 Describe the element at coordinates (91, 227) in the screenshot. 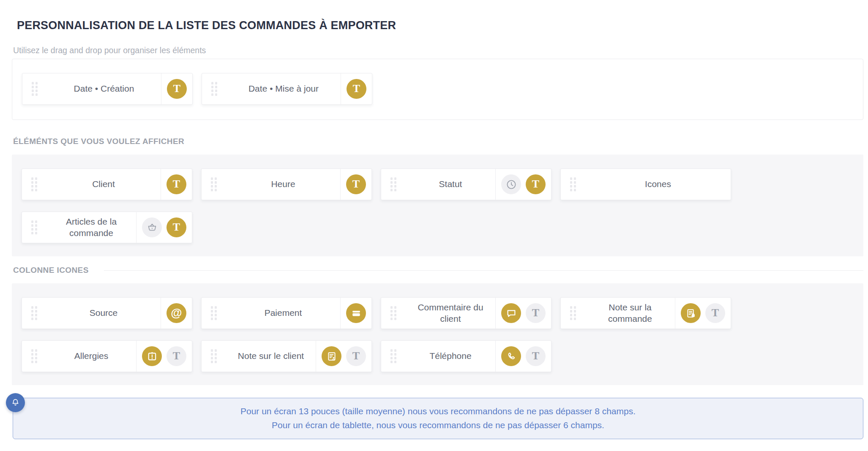

I see `field-card-label: Articles de la commande` at that location.